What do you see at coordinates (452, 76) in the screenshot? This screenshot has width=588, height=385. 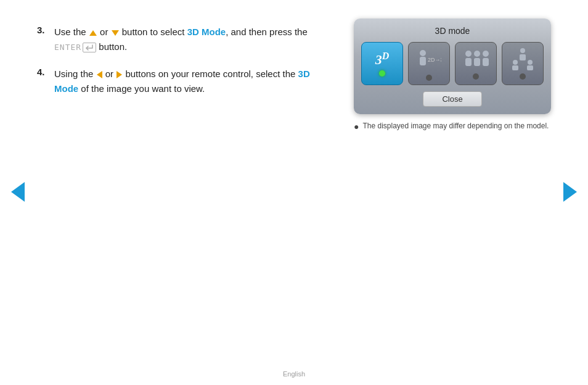 I see `panel-section: 3D mode 3D 2D→3D` at bounding box center [452, 76].